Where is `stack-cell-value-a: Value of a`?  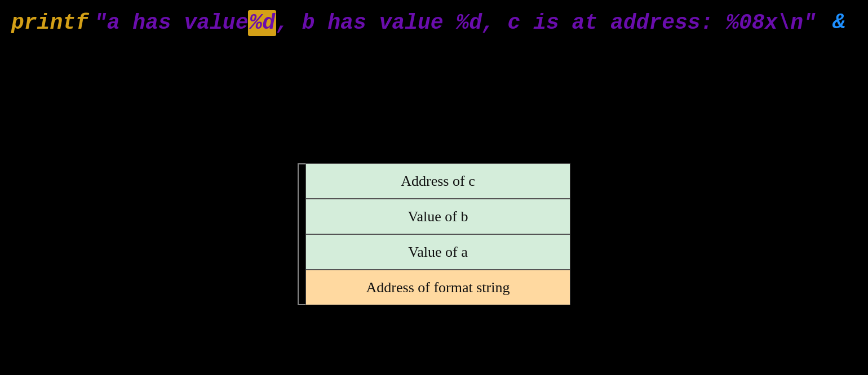
stack-cell-value-a: Value of a is located at coordinates (438, 252).